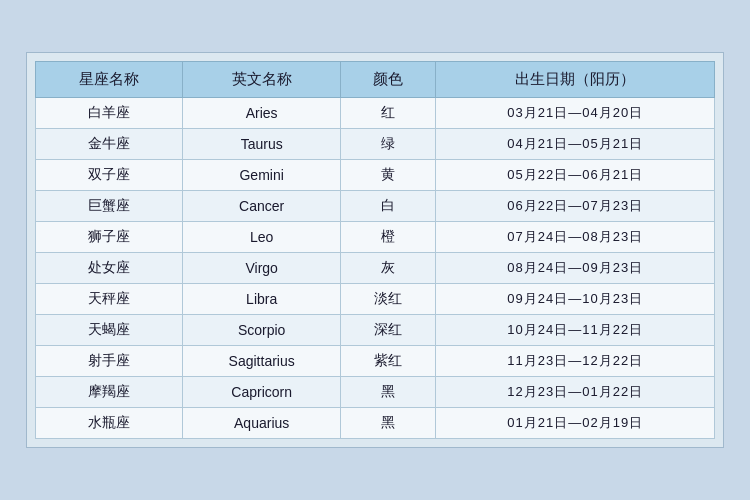 Image resolution: width=750 pixels, height=500 pixels. I want to click on cell-dates: 11月23日—12月22日, so click(576, 362).